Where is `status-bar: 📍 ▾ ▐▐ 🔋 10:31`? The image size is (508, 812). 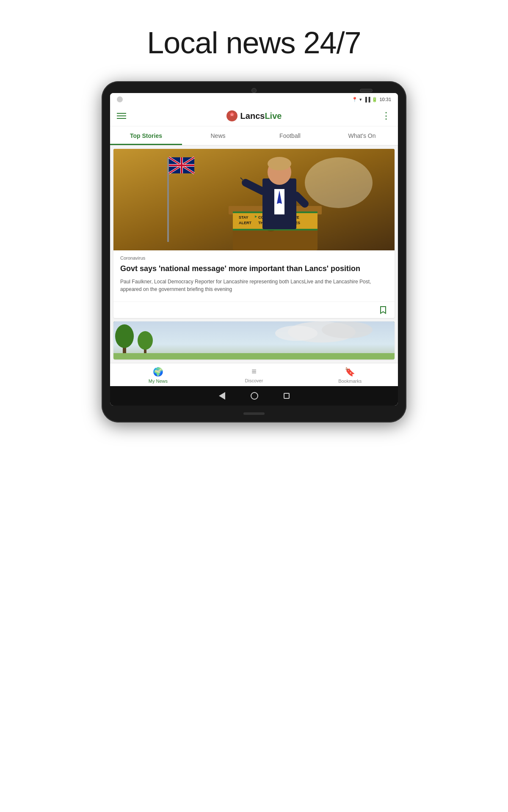
status-bar: 📍 ▾ ▐▐ 🔋 10:31 is located at coordinates (254, 99).